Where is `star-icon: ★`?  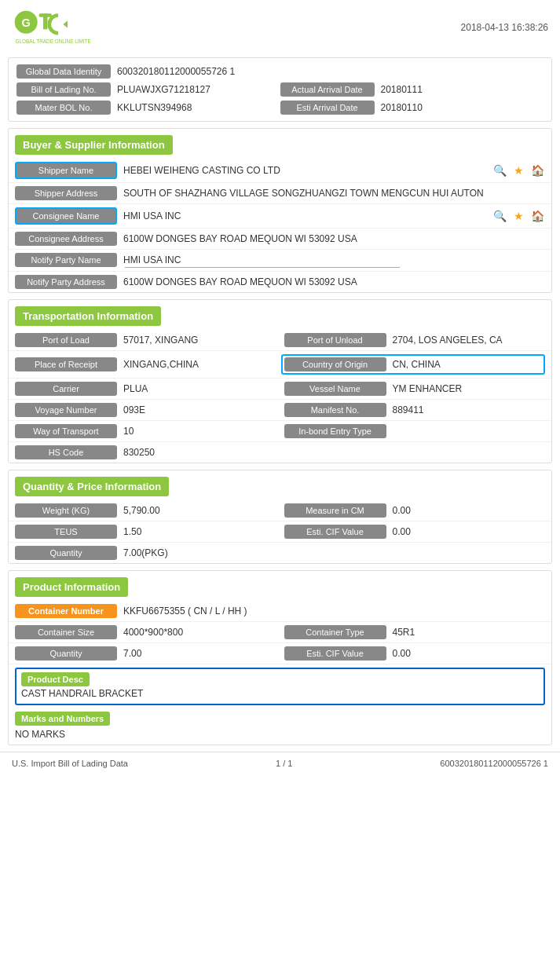
star-icon: ★ is located at coordinates (518, 170).